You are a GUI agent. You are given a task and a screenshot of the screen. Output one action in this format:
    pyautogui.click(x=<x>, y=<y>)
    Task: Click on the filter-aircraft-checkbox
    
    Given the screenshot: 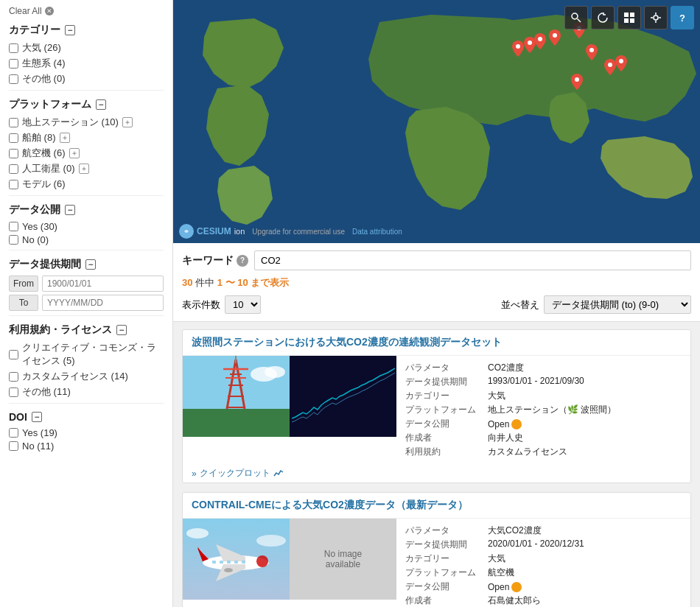 What is the action you would take?
    pyautogui.click(x=13, y=153)
    